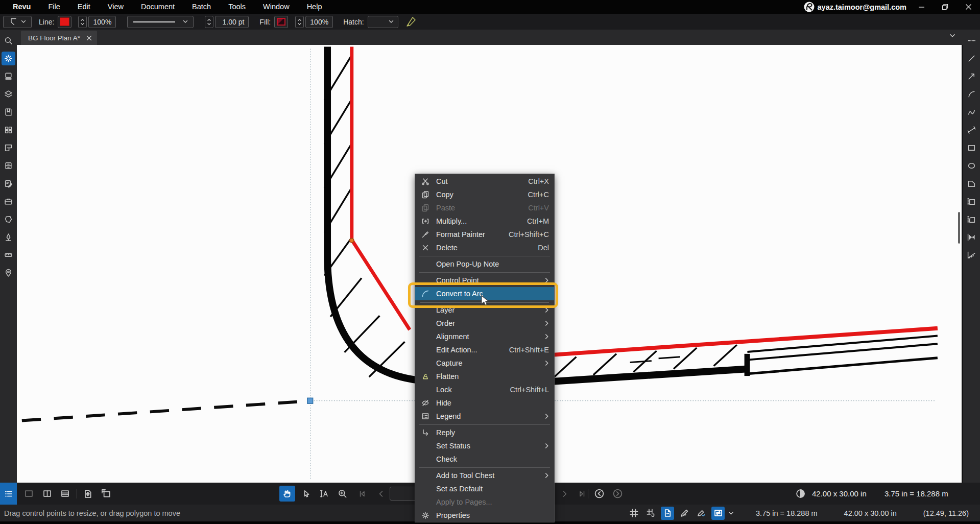 The width and height of the screenshot is (980, 524). What do you see at coordinates (306, 493) in the screenshot?
I see `select-tool-button` at bounding box center [306, 493].